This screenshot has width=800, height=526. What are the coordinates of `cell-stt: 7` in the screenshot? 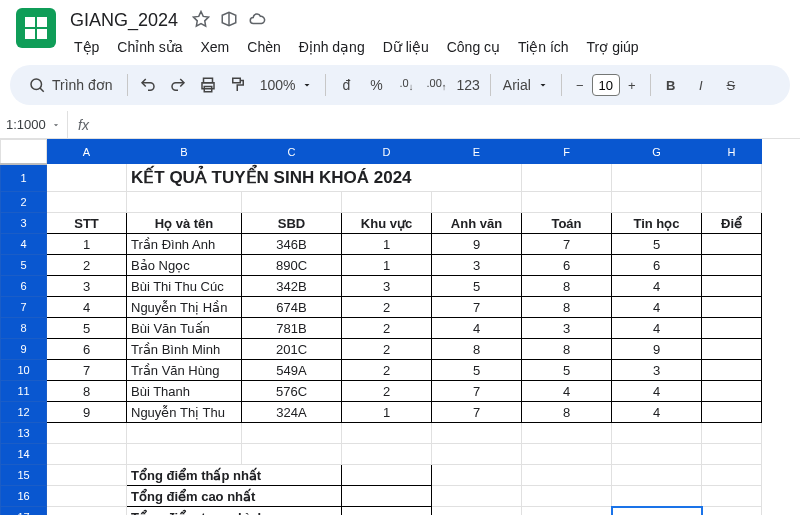 It's located at (87, 370).